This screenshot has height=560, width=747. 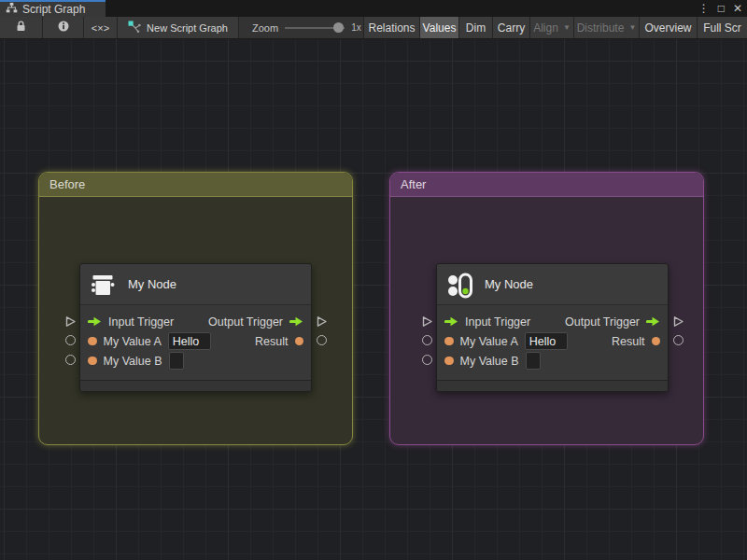 What do you see at coordinates (101, 28) in the screenshot?
I see `code-icon: <×>` at bounding box center [101, 28].